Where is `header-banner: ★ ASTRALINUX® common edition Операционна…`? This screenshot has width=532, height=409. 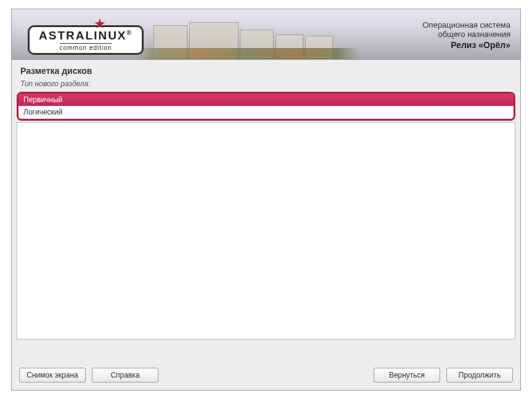 header-banner: ★ ASTRALINUX® common edition Операционна… is located at coordinates (266, 34).